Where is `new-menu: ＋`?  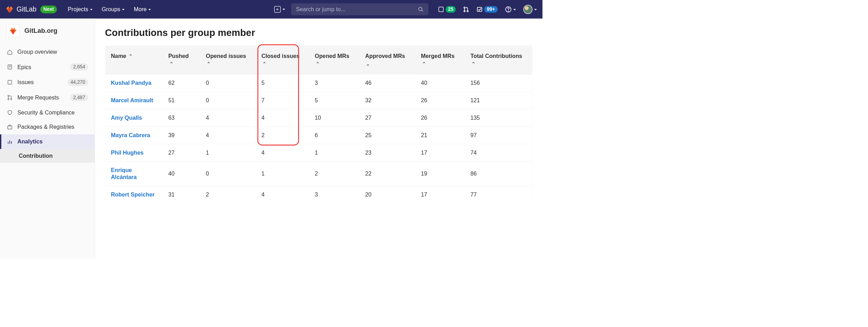
new-menu: ＋ is located at coordinates (279, 9).